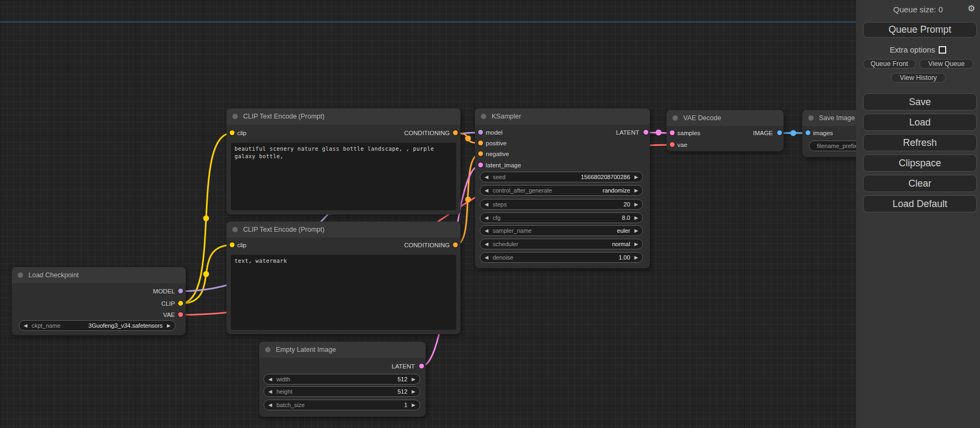 The height and width of the screenshot is (428, 980). I want to click on widget-width: ◀ width 512 ▶, so click(342, 379).